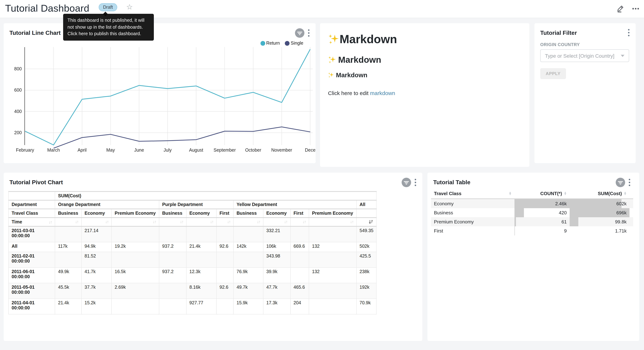 The width and height of the screenshot is (644, 350). I want to click on pivot-value-cell: 669.6, so click(300, 247).